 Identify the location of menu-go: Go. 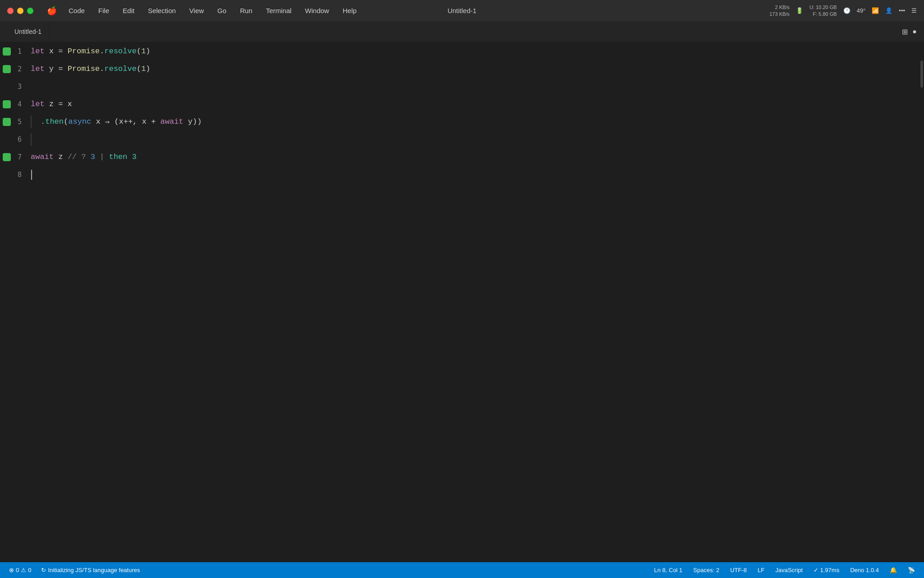
(222, 11).